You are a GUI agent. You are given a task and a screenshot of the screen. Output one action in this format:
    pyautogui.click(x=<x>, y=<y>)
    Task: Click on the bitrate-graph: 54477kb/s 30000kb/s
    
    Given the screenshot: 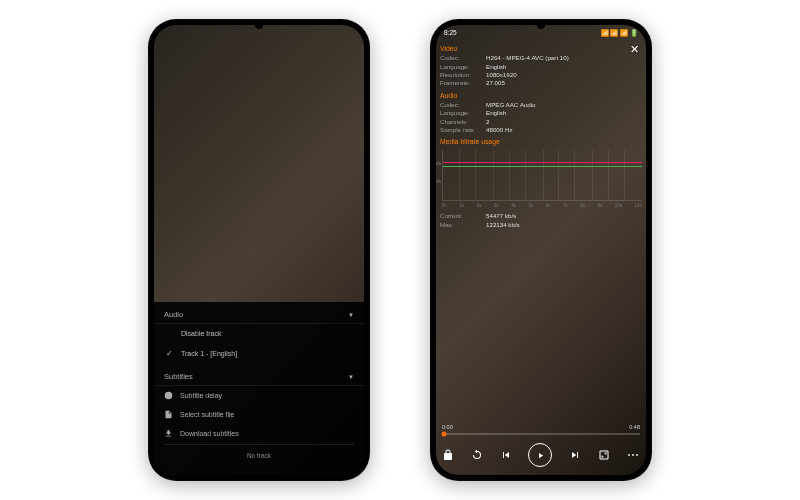 What is the action you would take?
    pyautogui.click(x=542, y=176)
    